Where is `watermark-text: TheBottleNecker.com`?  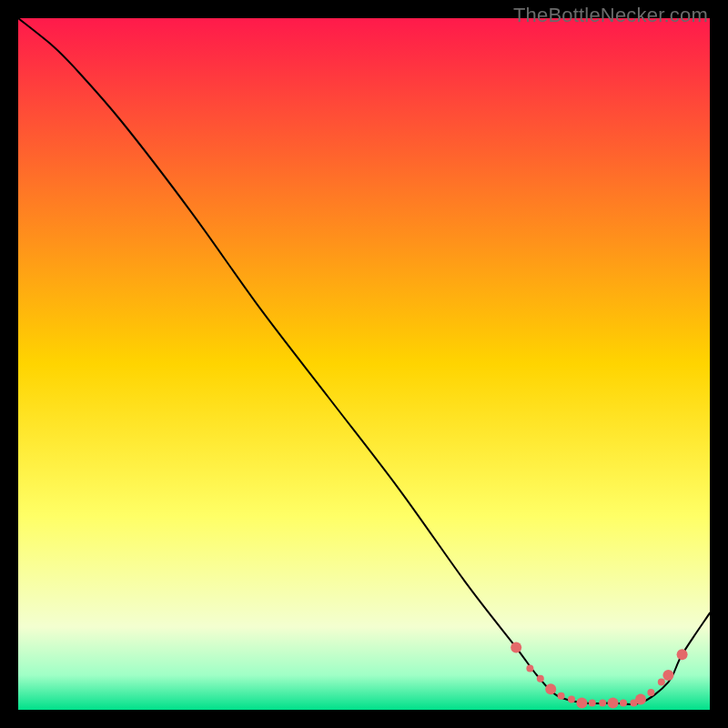 watermark-text: TheBottleNecker.com is located at coordinates (611, 15).